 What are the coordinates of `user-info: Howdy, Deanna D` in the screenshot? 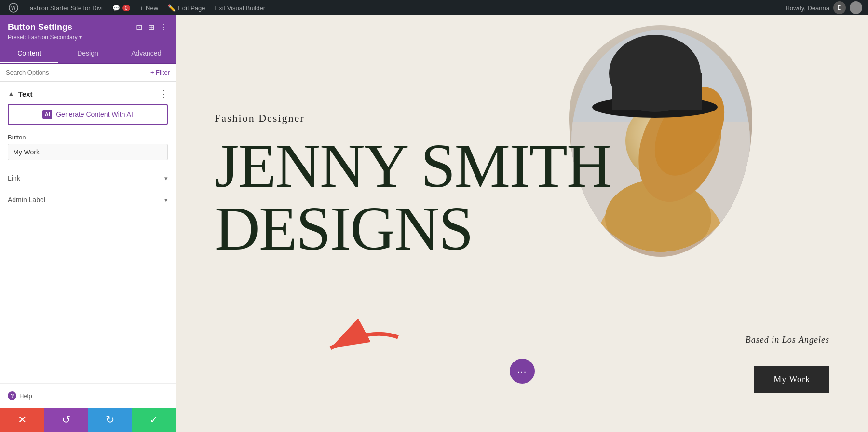 It's located at (824, 8).